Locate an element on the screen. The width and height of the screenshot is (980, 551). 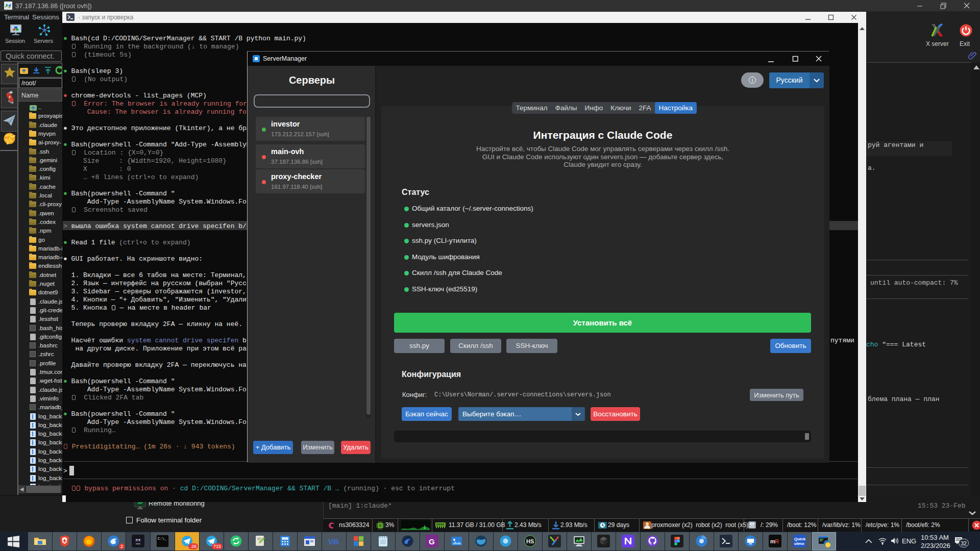
svg-text: C:\_ is located at coordinates (162, 539).